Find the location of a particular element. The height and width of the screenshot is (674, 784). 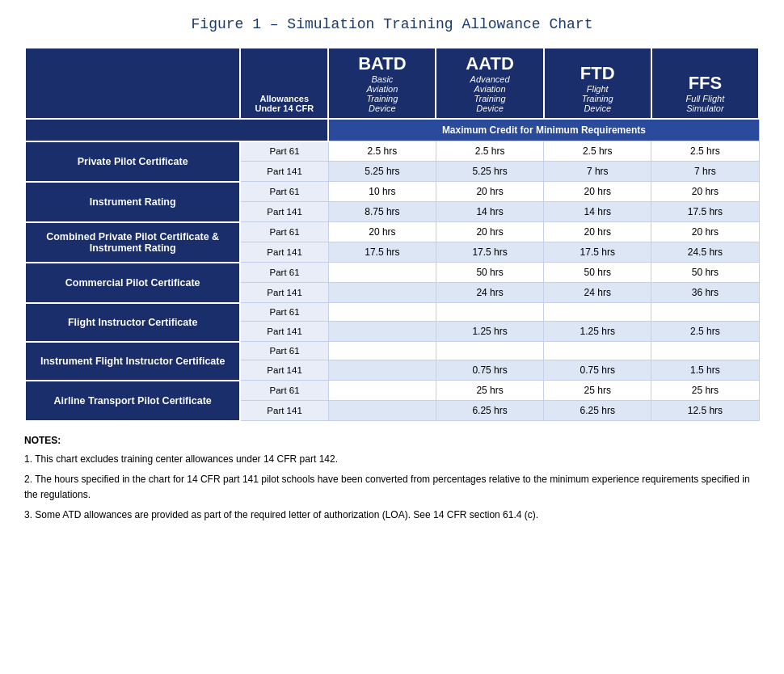

cert-label-cell: Instrument Rating is located at coordinates (133, 202).